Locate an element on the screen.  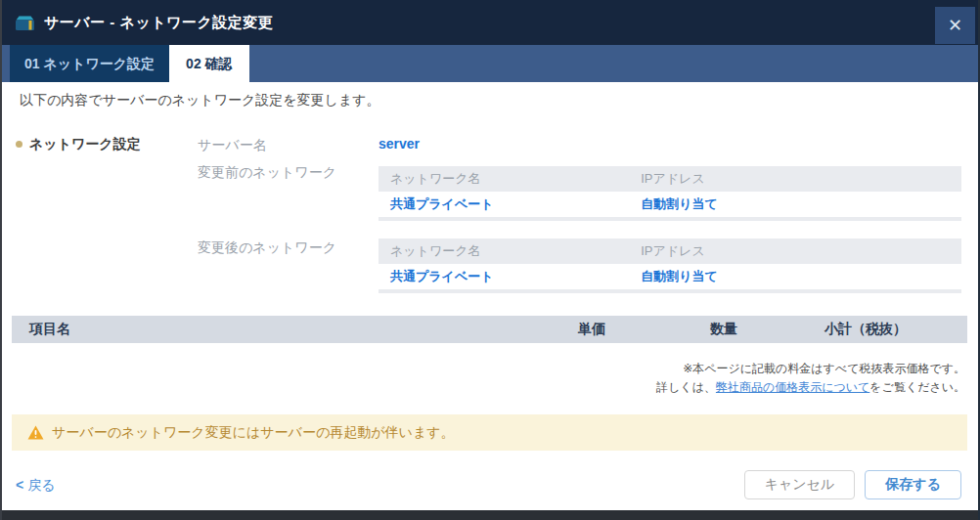
price-note-line2: 詳しくは、弊社商品の価格表示についてをご覧ください。 is located at coordinates (811, 387).